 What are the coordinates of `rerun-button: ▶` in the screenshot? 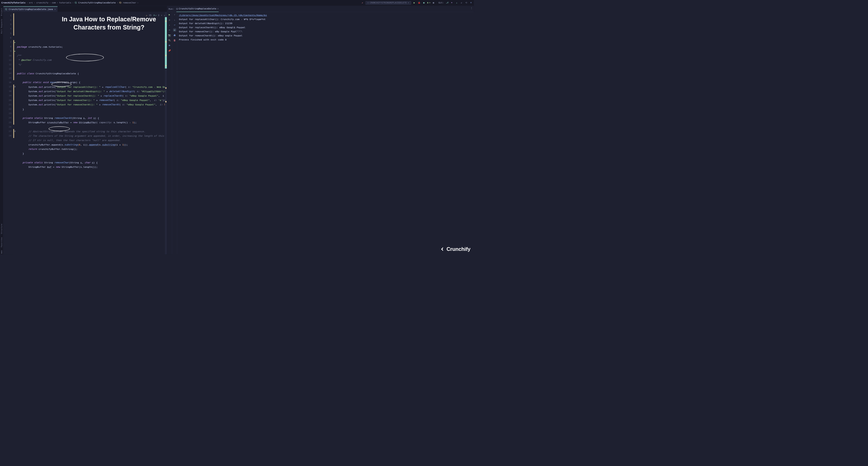 It's located at (169, 14).